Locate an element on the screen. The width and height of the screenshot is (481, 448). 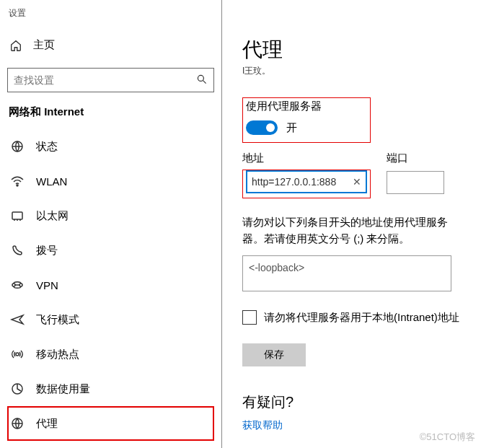
address-highlight: http=127.0.0.1:888 ✕ is located at coordinates (306, 184).